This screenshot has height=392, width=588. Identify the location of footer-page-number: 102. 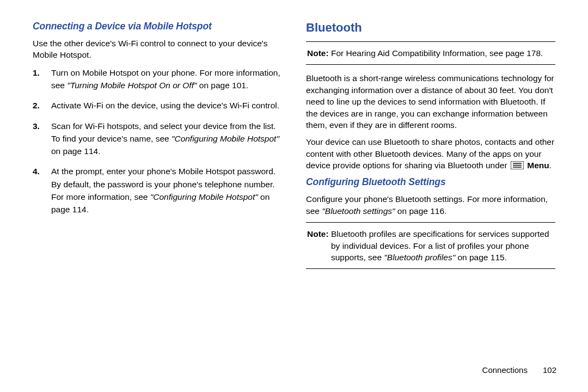
(550, 370).